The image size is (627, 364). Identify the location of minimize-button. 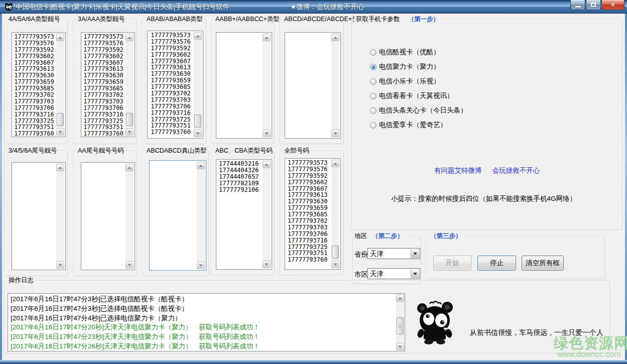
(578, 5).